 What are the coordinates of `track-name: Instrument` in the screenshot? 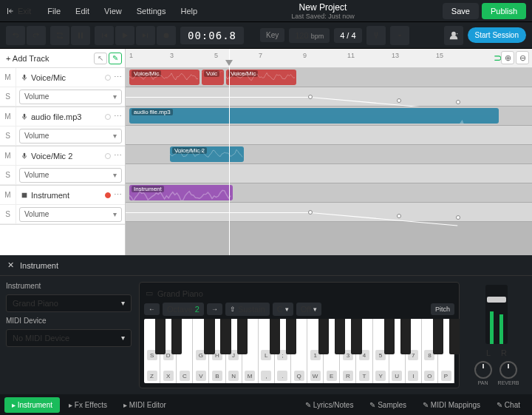 It's located at (61, 195).